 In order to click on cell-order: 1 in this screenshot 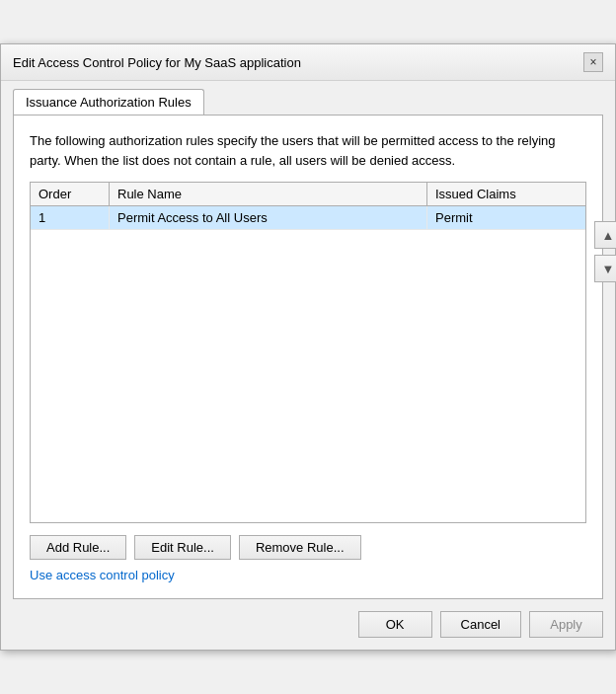, I will do `click(70, 217)`.